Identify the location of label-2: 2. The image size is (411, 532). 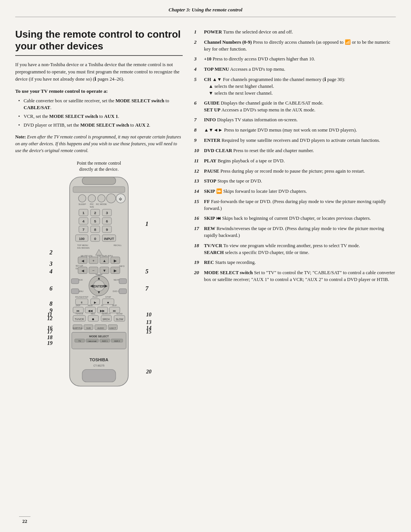
(51, 253).